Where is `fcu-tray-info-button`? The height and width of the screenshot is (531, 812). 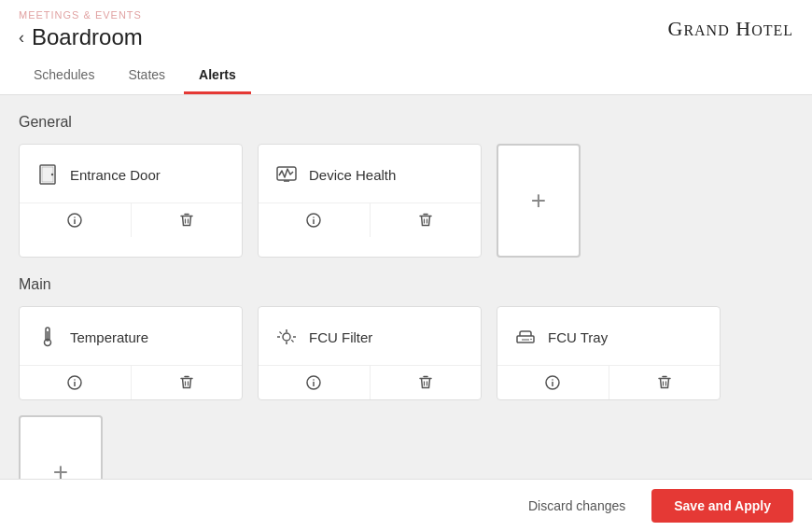 fcu-tray-info-button is located at coordinates (553, 383).